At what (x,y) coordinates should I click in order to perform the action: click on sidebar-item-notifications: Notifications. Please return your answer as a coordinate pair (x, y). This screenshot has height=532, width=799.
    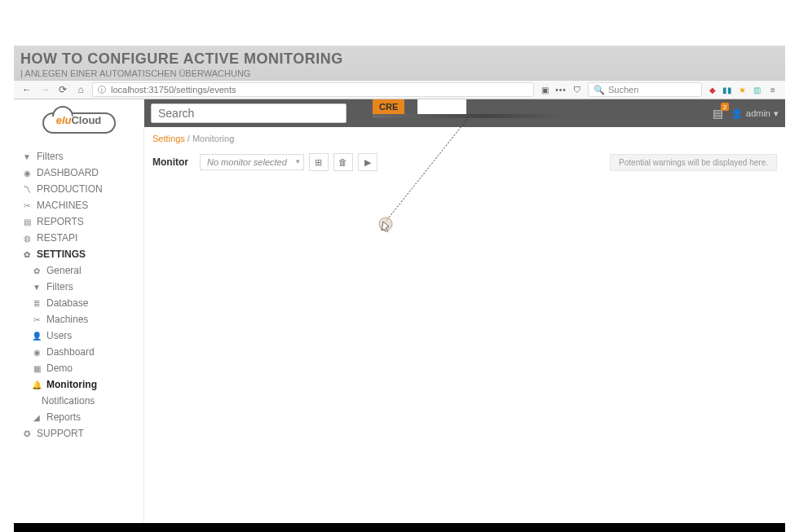
    Looking at the image, I should click on (78, 401).